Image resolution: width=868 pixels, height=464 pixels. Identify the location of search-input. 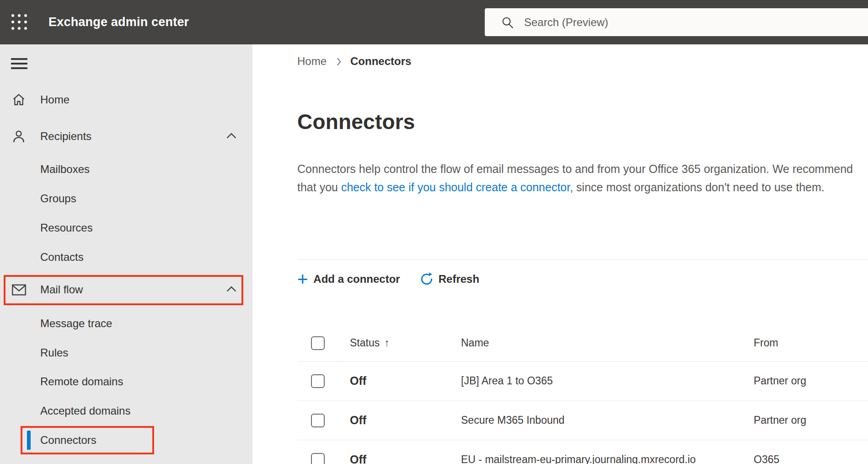
(691, 22).